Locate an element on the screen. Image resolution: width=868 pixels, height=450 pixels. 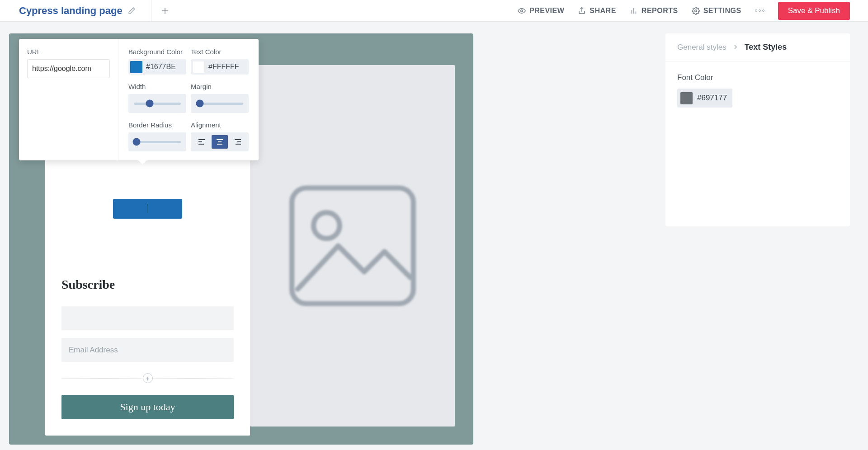
preview-label: PREVIEW is located at coordinates (547, 11).